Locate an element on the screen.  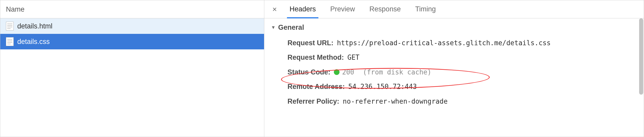
label-request-url: Request URL: is located at coordinates (311, 43).